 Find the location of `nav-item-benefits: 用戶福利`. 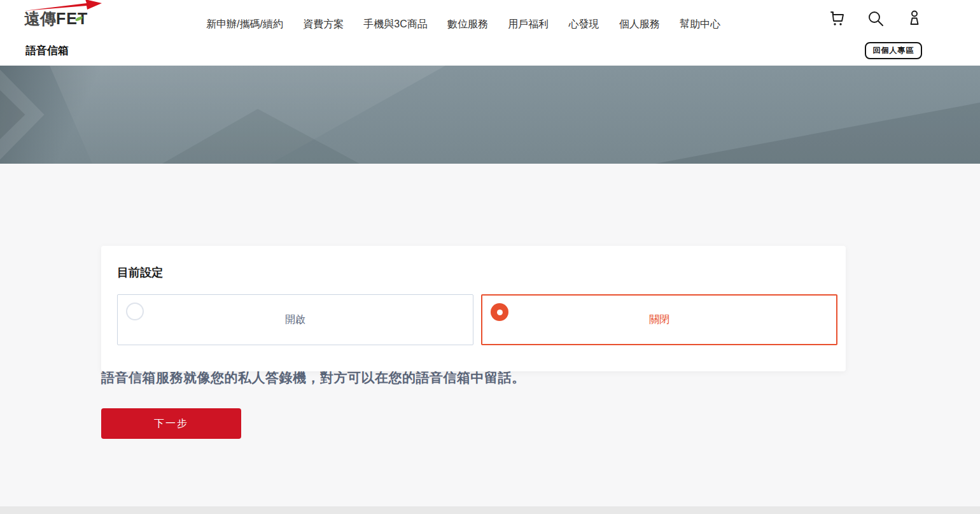

nav-item-benefits: 用戶福利 is located at coordinates (528, 24).